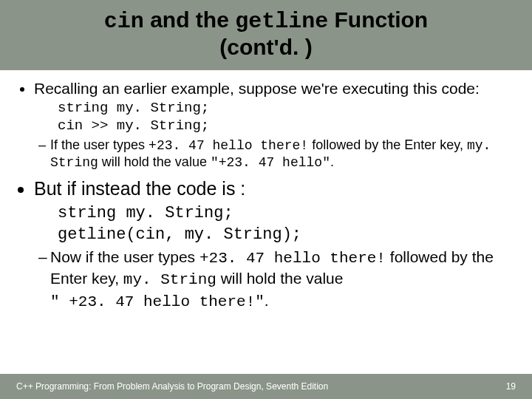  What do you see at coordinates (287, 117) in the screenshot?
I see `code-block-1: string my. String; cin >> my. String;` at bounding box center [287, 117].